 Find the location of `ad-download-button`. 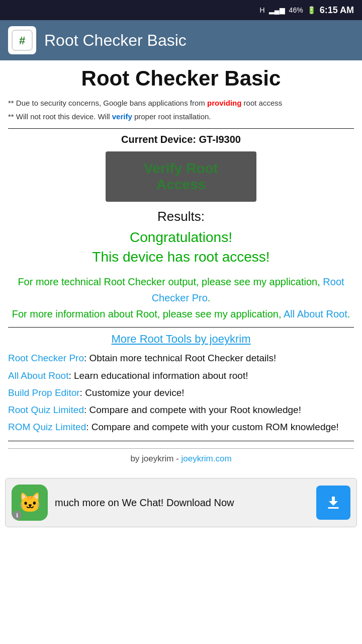

ad-download-button is located at coordinates (333, 503).